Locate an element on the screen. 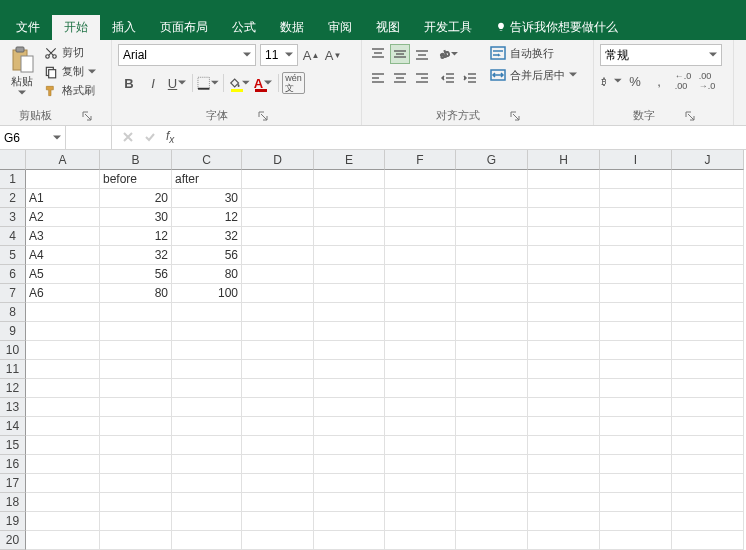 This screenshot has height=550, width=746. fill-color-button is located at coordinates (239, 83).